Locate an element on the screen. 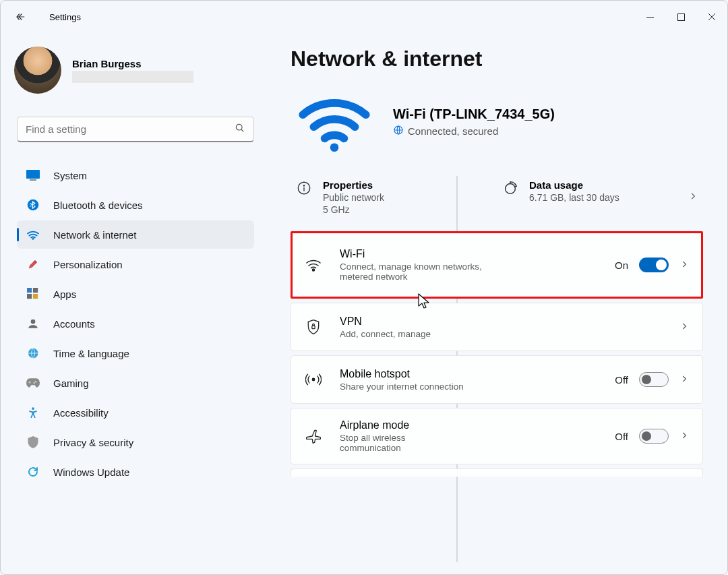  nav-gaming: Gaming is located at coordinates (135, 383).